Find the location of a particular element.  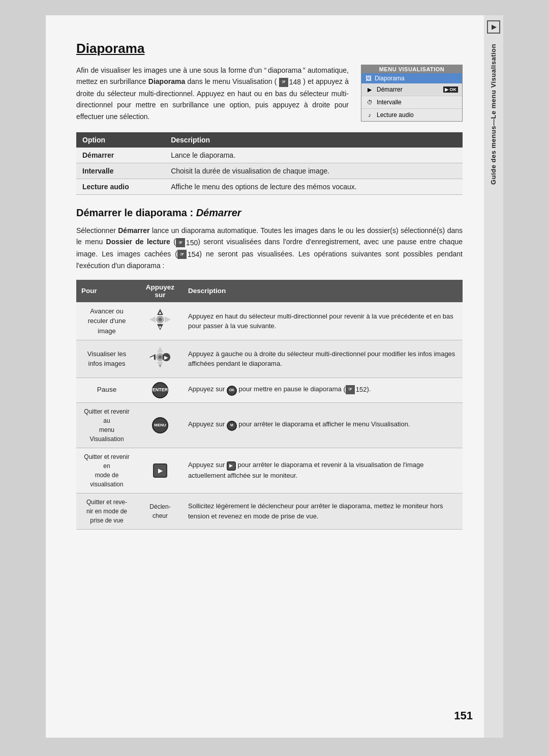

ref-icon-148: ☞ 148 is located at coordinates (290, 82).